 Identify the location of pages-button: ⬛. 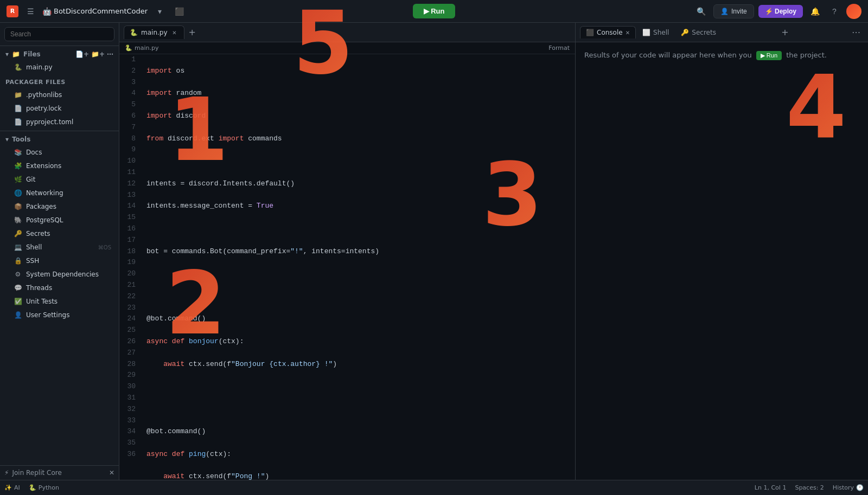
(179, 11).